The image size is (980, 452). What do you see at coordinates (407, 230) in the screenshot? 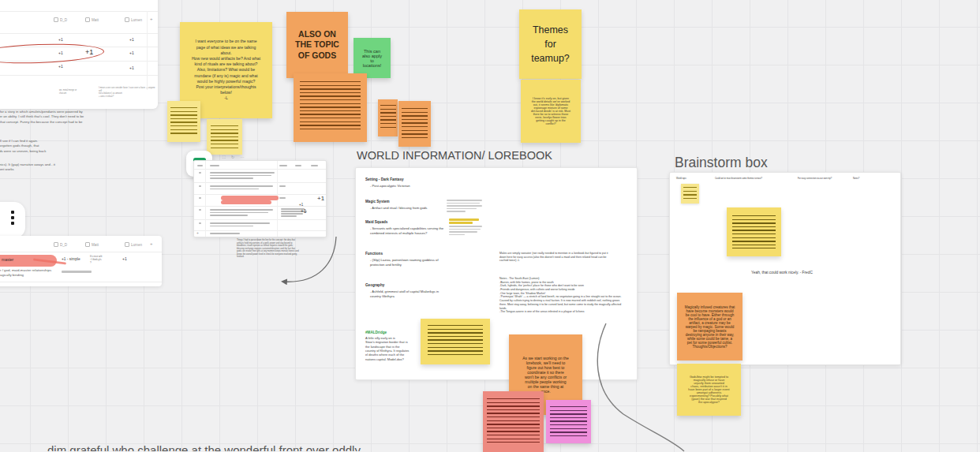
I see `doc-bullet: - Servants with specialized capabilities…` at bounding box center [407, 230].